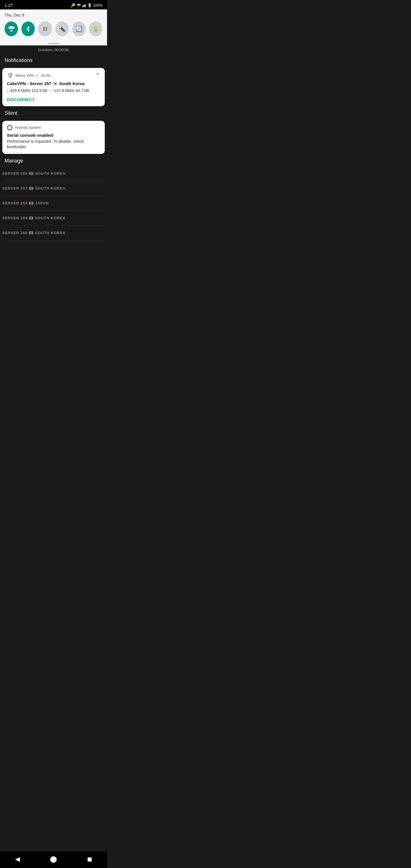 This screenshot has width=411, height=868. What do you see at coordinates (96, 29) in the screenshot?
I see `battery-saver-toggle: 🔋` at bounding box center [96, 29].